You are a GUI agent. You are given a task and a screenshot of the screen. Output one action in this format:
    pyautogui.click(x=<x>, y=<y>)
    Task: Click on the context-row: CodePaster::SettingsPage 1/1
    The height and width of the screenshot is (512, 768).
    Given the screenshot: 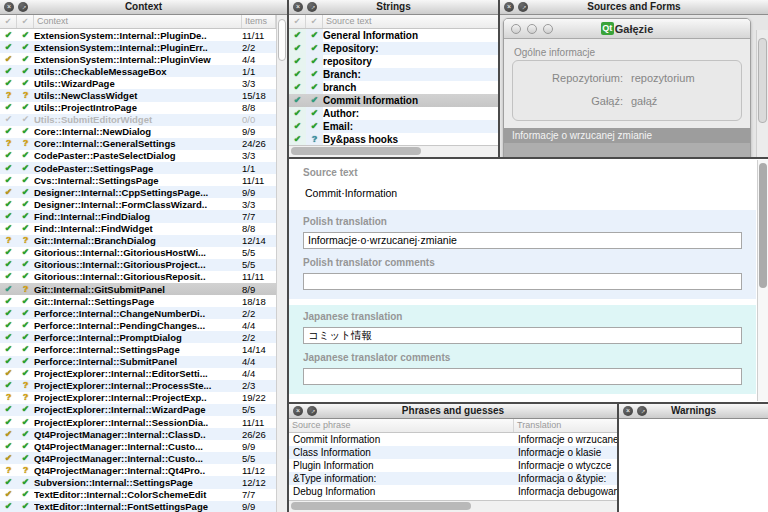 What is the action you would take?
    pyautogui.click(x=138, y=168)
    